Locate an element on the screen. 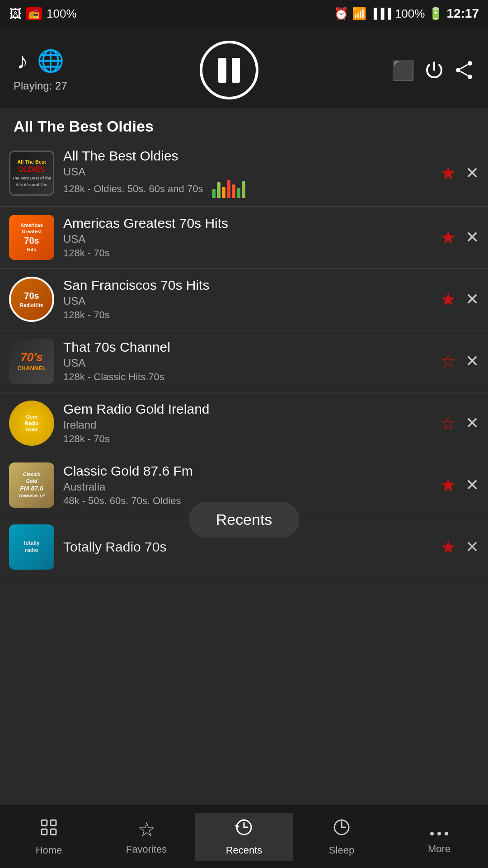  recents-tooltip: Recents is located at coordinates (244, 520).